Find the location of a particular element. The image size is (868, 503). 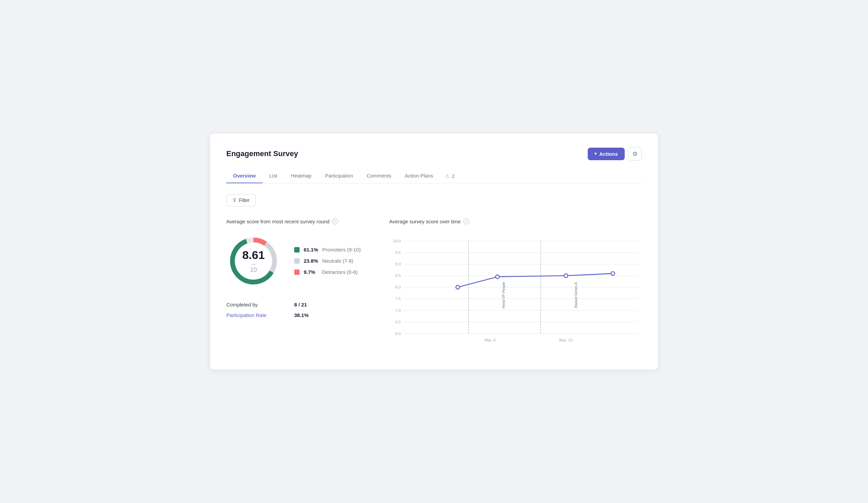

participation-value: 38.1% is located at coordinates (301, 315).